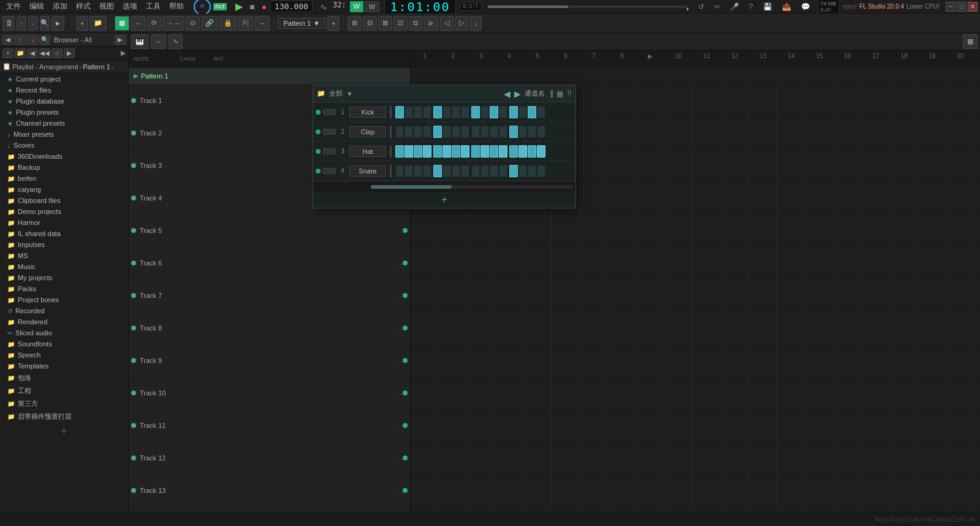 This screenshot has height=526, width=980. Describe the element at coordinates (385, 23) in the screenshot. I see `group-btn: ⊠` at that location.